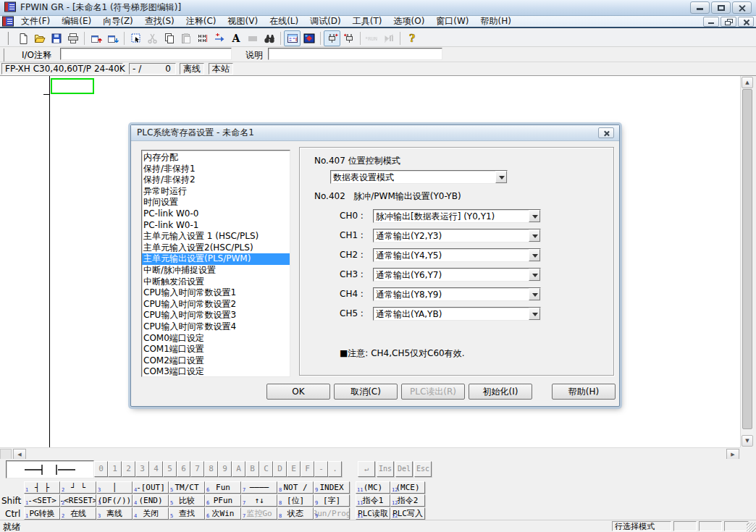 This screenshot has width=756, height=532. Describe the element at coordinates (216, 226) in the screenshot. I see `register-list-item: PC-link W0-1` at that location.